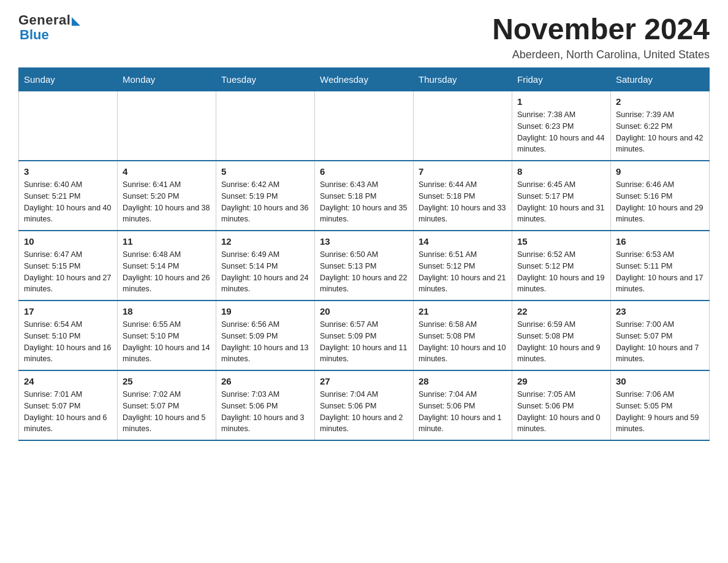 This screenshot has height=563, width=728. What do you see at coordinates (660, 132) in the screenshot?
I see `day-info: Sunrise: 7:39 AM Sunset: 6:22 PM Dayligh…` at bounding box center [660, 132].